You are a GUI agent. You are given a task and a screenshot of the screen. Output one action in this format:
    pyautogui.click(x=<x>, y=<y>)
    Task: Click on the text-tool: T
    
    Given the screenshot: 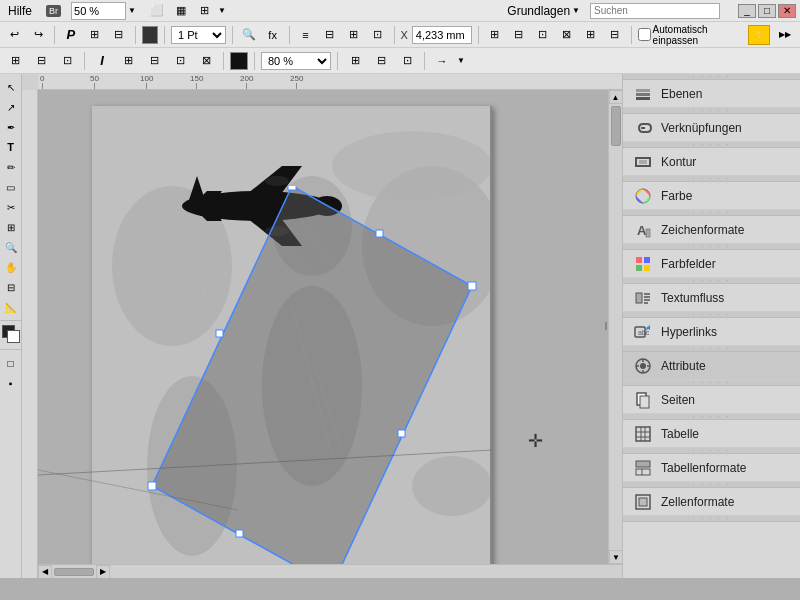 What is the action you would take?
    pyautogui.click(x=11, y=147)
    